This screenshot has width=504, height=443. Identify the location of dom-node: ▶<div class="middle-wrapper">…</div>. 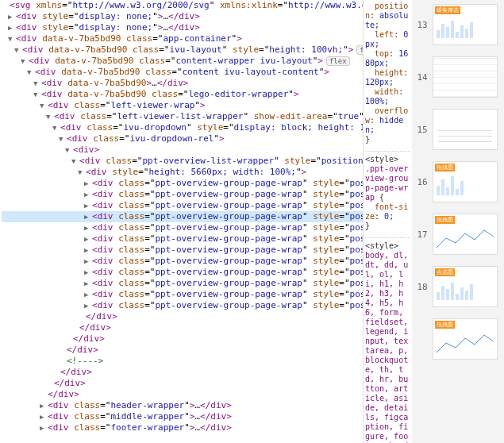
(183, 417).